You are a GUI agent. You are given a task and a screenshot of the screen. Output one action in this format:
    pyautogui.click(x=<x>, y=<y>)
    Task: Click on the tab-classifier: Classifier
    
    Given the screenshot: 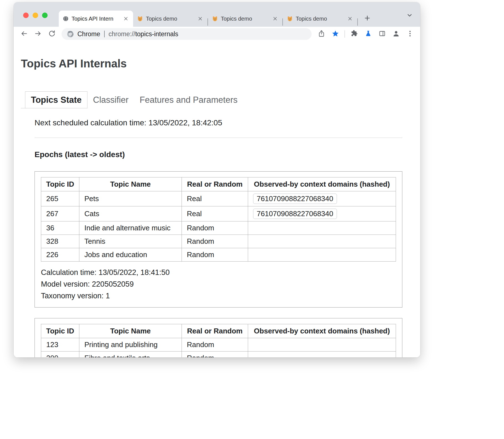 What is the action you would take?
    pyautogui.click(x=111, y=100)
    